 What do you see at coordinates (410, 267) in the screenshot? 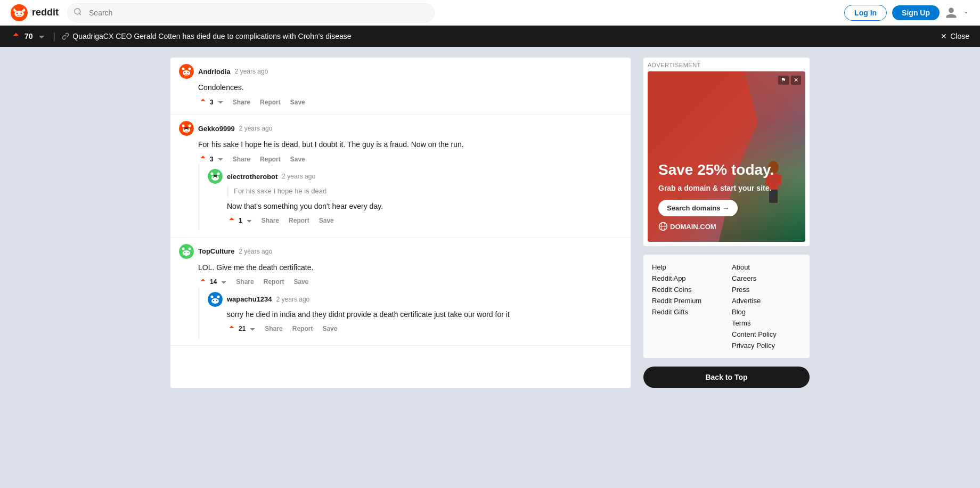
I see `comment-3-body: LOL. Give me the death certificate.` at bounding box center [410, 267].